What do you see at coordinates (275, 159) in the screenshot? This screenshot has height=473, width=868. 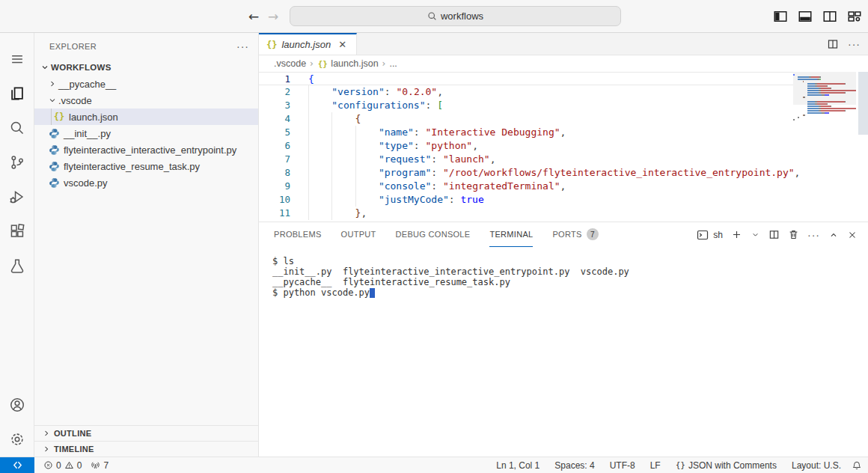 I see `line-number: 7` at bounding box center [275, 159].